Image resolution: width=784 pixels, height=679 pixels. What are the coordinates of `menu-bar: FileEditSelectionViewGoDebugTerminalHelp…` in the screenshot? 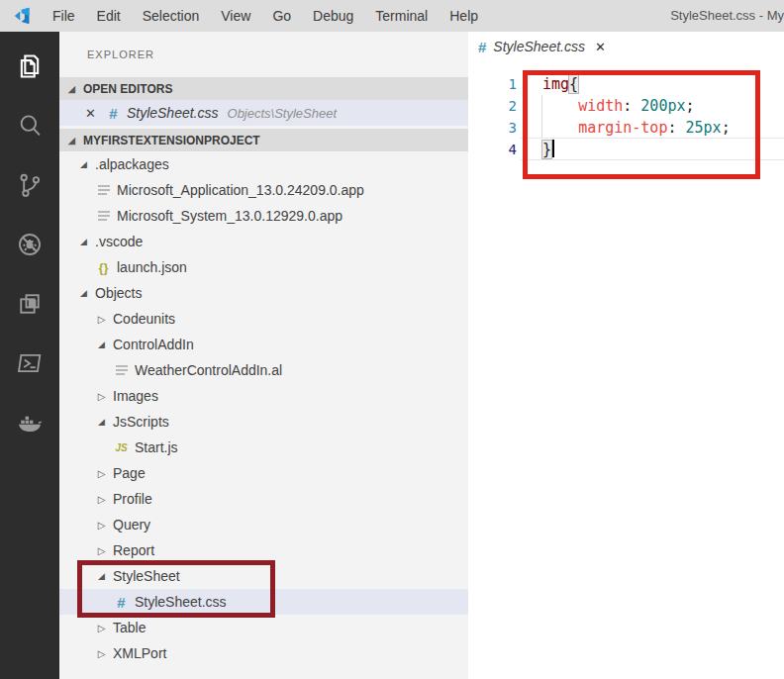 It's located at (392, 16).